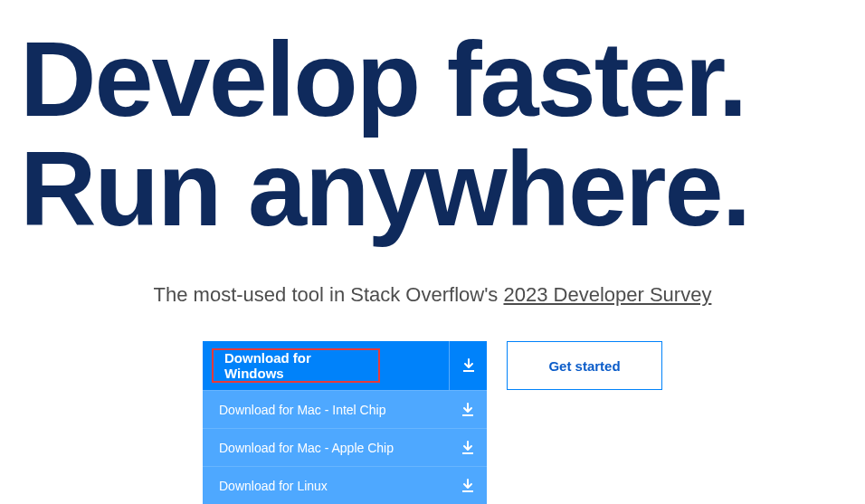  Describe the element at coordinates (432, 295) in the screenshot. I see `subtitle: The most-used tool in Stack Overflow's 2…` at that location.